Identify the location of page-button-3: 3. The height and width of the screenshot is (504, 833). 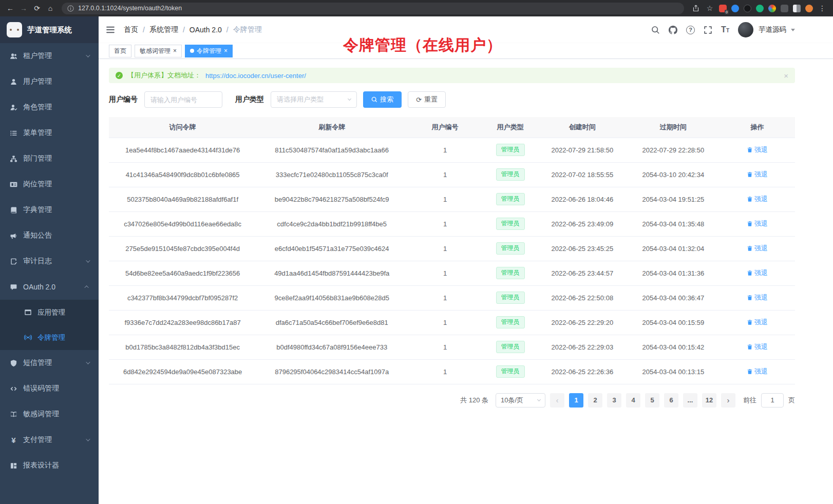
(614, 400).